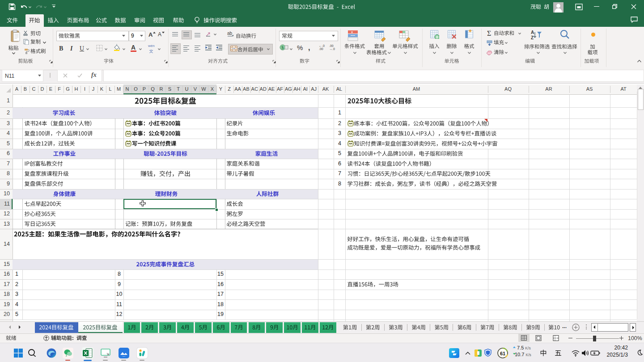 Image resolution: width=644 pixels, height=362 pixels. Describe the element at coordinates (532, 32) in the screenshot. I see `svg-text: A` at that location.